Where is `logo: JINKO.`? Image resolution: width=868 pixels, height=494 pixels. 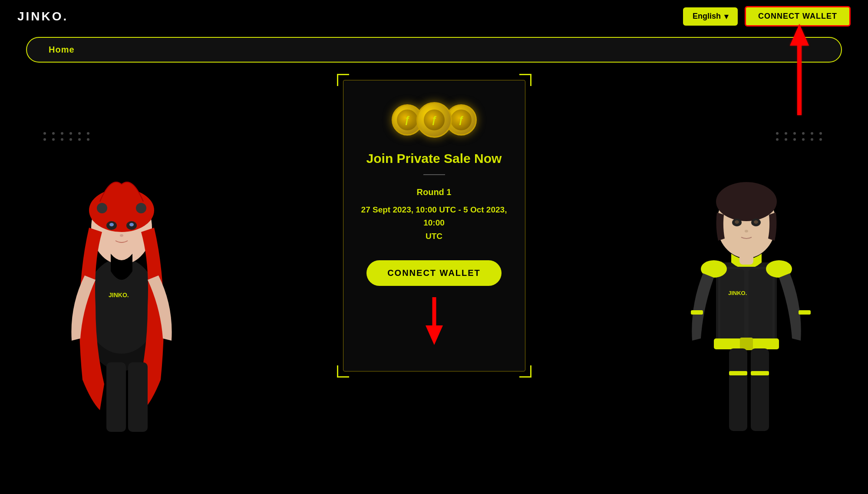
logo: JINKO. is located at coordinates (43, 17).